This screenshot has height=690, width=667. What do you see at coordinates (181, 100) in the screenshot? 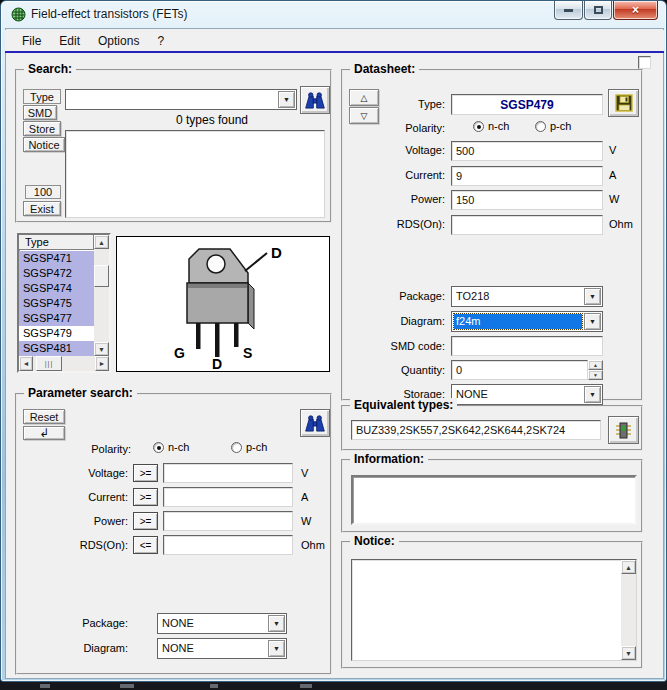
I see `search-combo: ▼` at bounding box center [181, 100].